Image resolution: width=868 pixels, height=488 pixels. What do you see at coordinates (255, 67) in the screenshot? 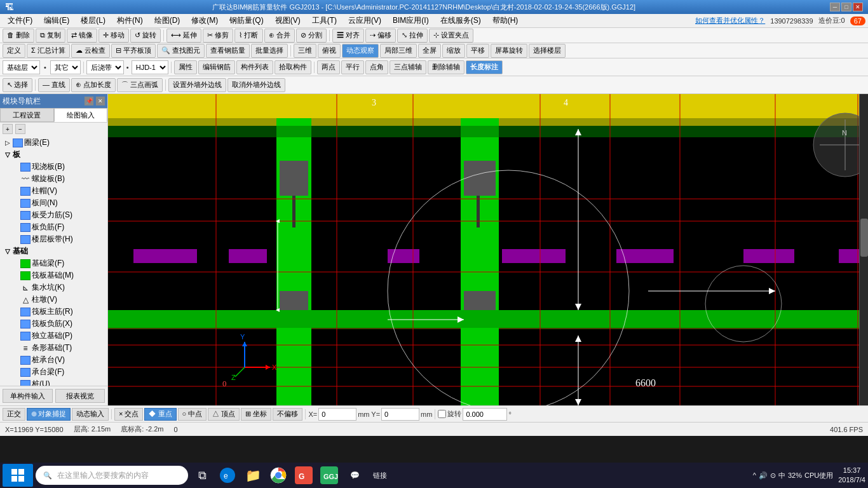
I see `component-list-button: 构件列表` at bounding box center [255, 67].